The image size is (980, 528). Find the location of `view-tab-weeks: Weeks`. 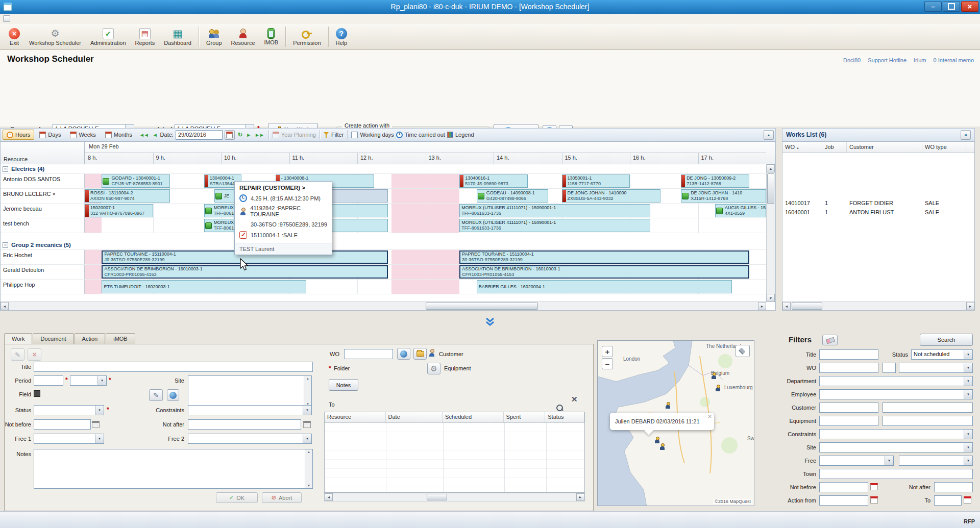

view-tab-weeks: Weeks is located at coordinates (83, 135).